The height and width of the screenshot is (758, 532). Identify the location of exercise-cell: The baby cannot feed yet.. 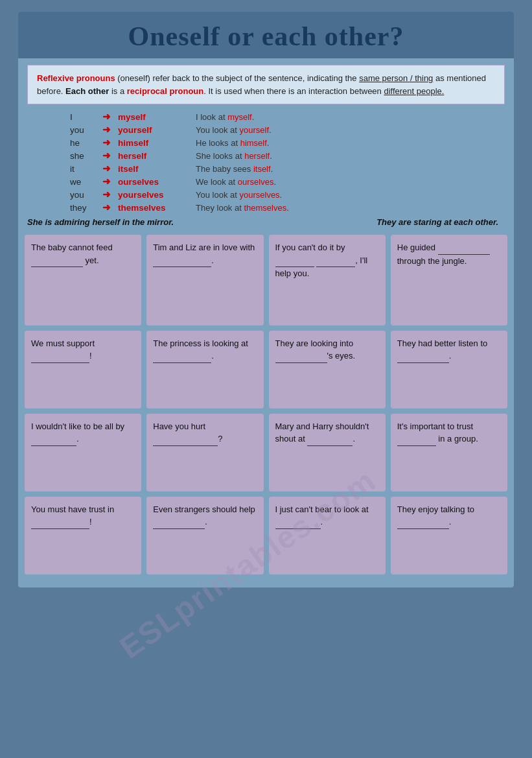
(83, 280).